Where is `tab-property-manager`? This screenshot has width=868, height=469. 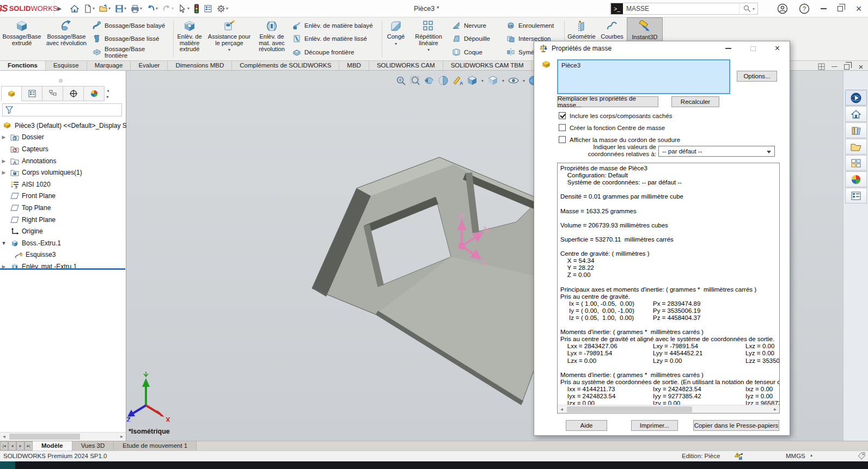 tab-property-manager is located at coordinates (32, 94).